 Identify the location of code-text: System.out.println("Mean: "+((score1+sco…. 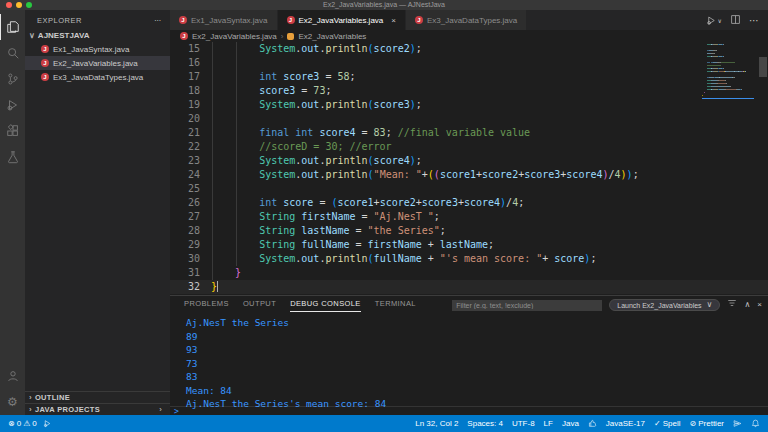
(425, 175).